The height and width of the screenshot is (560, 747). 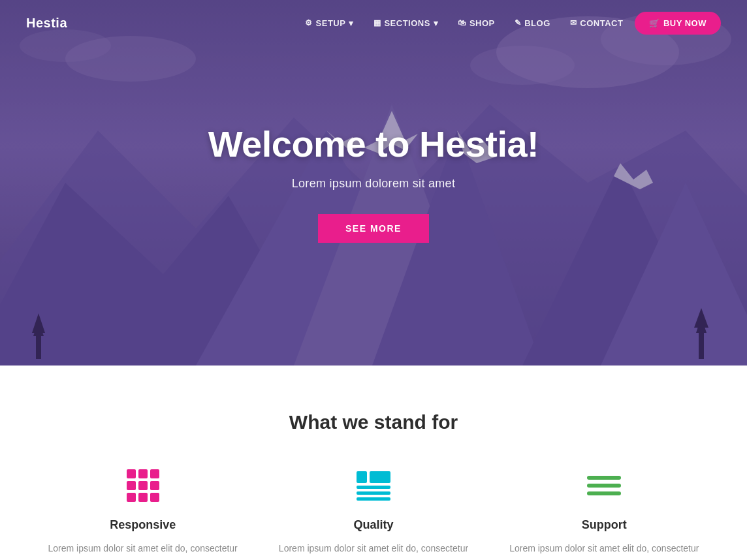 I want to click on brand-logo: Hestia, so click(x=47, y=23).